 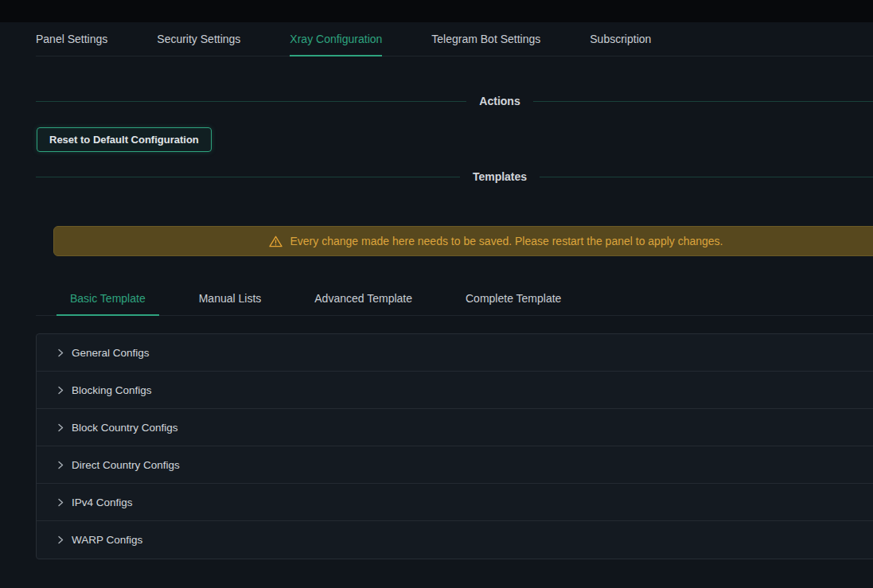 I want to click on accordion-header-block-country-configs: Block Country Configs, so click(x=455, y=428).